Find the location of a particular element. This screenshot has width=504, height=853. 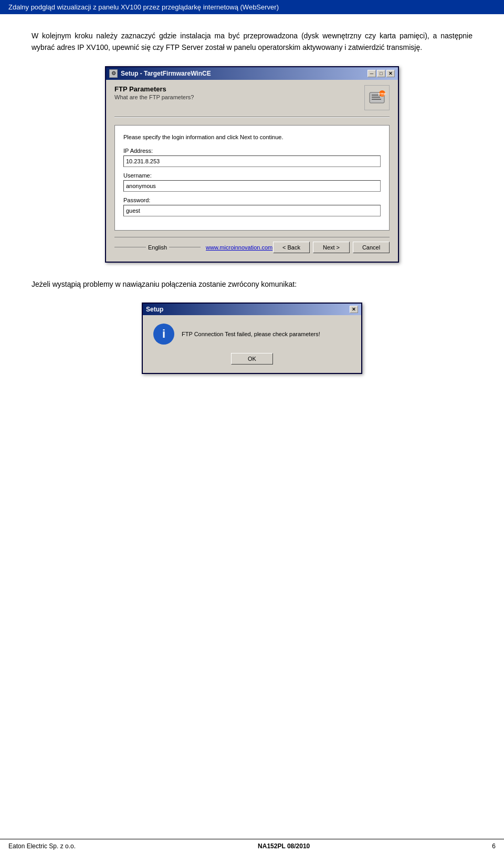

lang-line-left is located at coordinates (130, 247).